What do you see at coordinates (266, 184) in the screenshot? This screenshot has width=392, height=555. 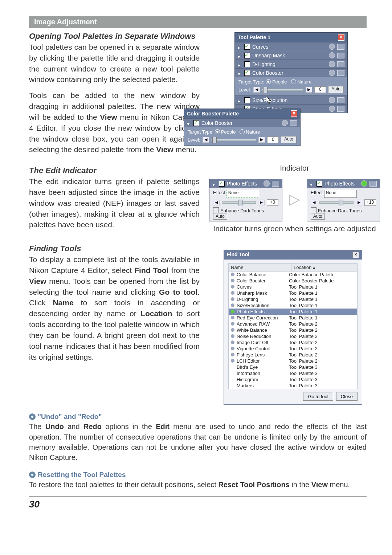 I see `indicator-dot` at bounding box center [266, 184].